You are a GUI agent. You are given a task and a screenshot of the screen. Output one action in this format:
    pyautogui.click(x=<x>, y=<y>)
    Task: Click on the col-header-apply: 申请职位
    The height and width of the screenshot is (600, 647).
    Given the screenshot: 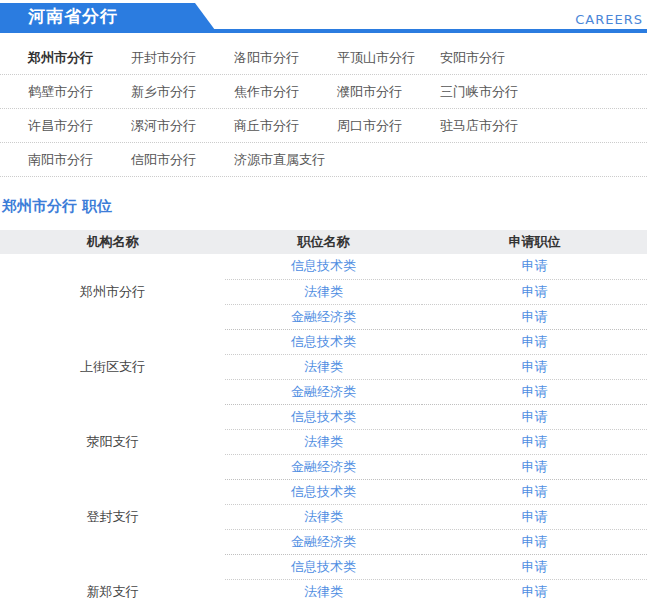 What is the action you would take?
    pyautogui.click(x=534, y=242)
    